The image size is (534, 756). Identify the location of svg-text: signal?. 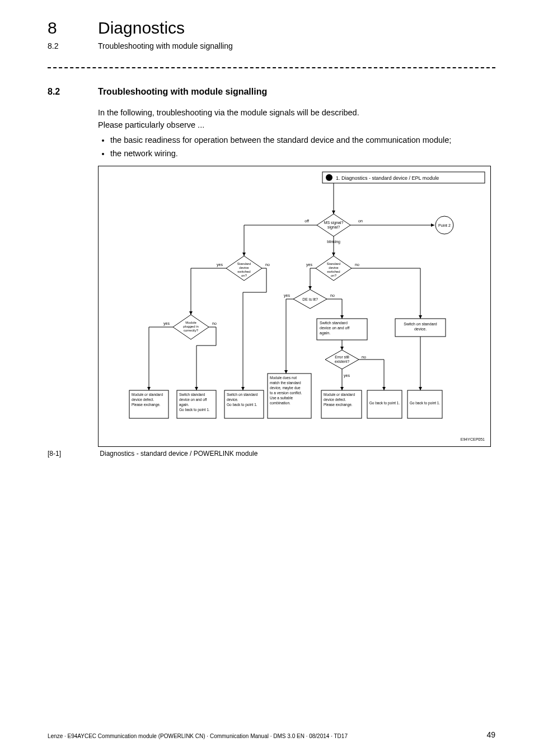
(334, 227).